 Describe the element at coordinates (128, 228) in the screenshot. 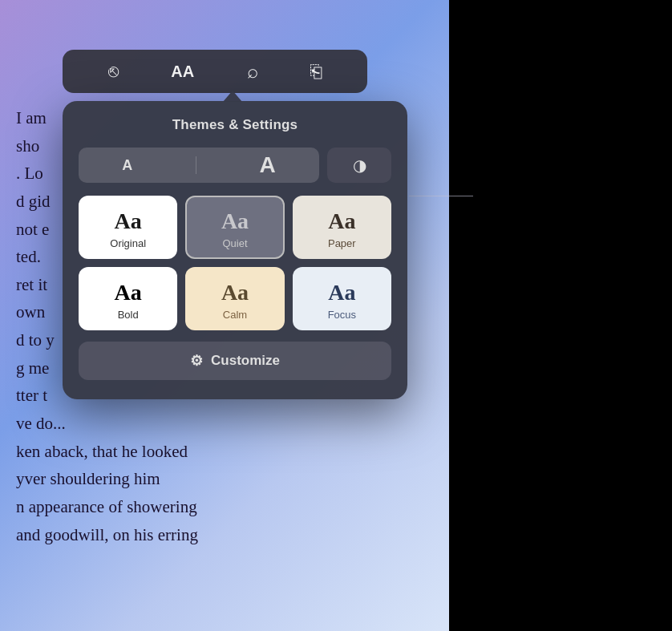

I see `theme-original: Aa Original` at that location.